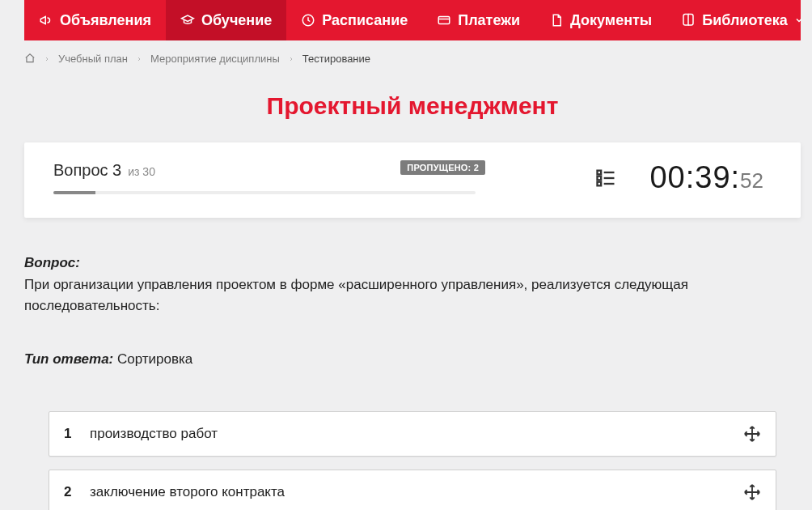 The width and height of the screenshot is (812, 510). Describe the element at coordinates (443, 168) in the screenshot. I see `skipped-badge: ПРОПУЩЕНО: 2` at that location.